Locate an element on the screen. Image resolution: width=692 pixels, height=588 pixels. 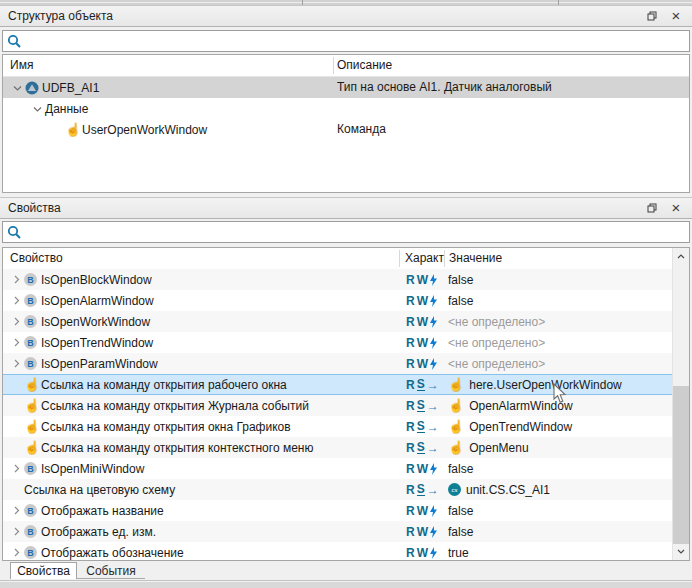
tab-properties-label: Свойства is located at coordinates (44, 571).